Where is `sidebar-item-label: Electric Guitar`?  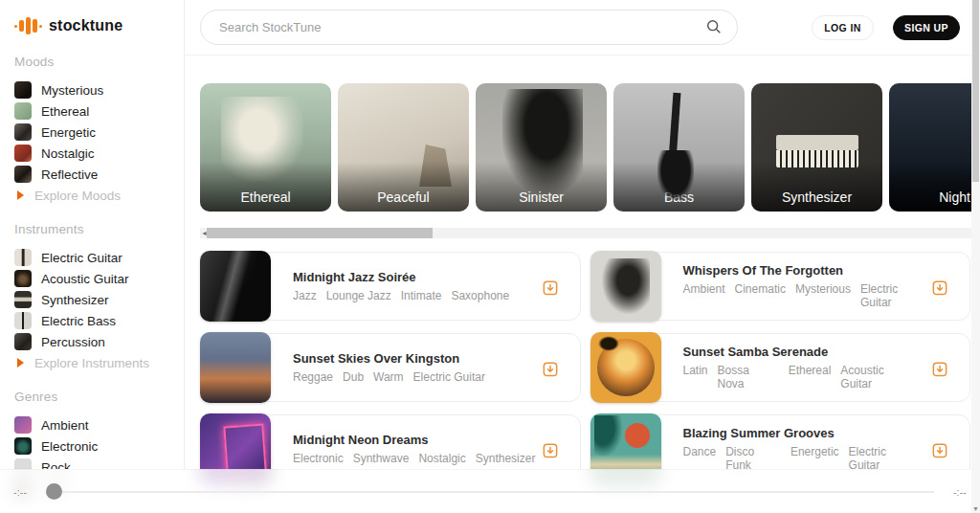 sidebar-item-label: Electric Guitar is located at coordinates (82, 258).